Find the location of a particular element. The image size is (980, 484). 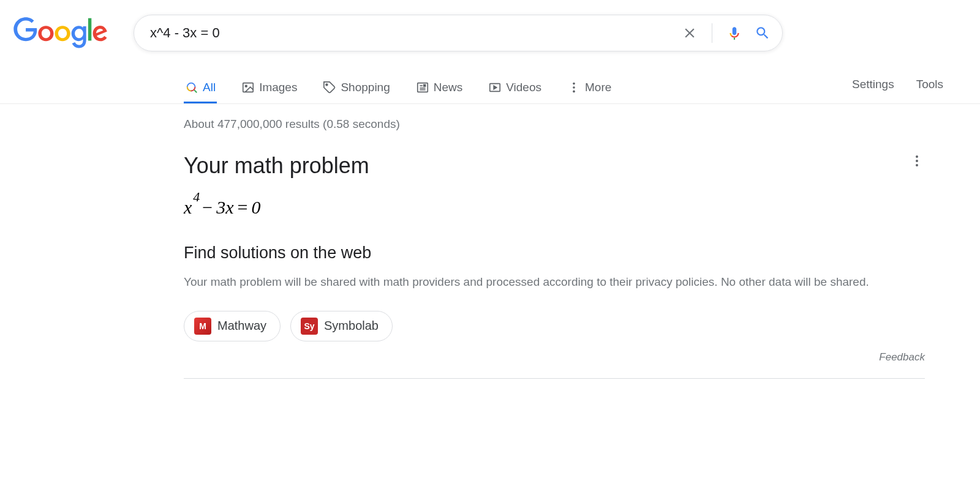

more-options-icon is located at coordinates (917, 161).